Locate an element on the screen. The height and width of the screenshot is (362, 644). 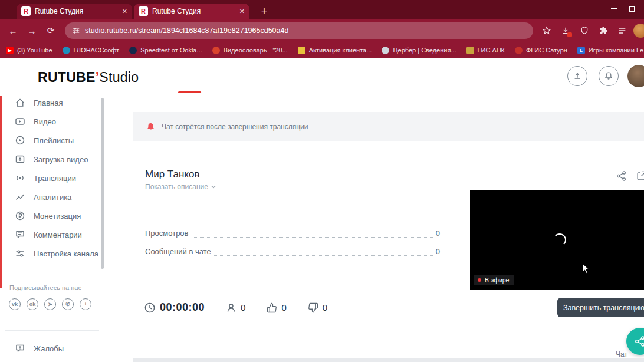
loading-spinner-icon is located at coordinates (560, 240).